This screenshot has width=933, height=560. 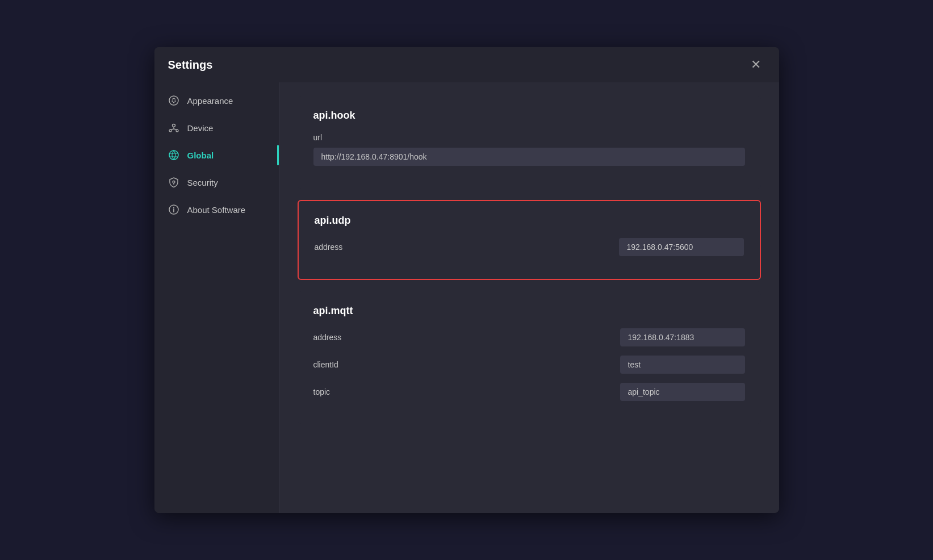 What do you see at coordinates (328, 337) in the screenshot?
I see `field-label-address-mqtt: address` at bounding box center [328, 337].